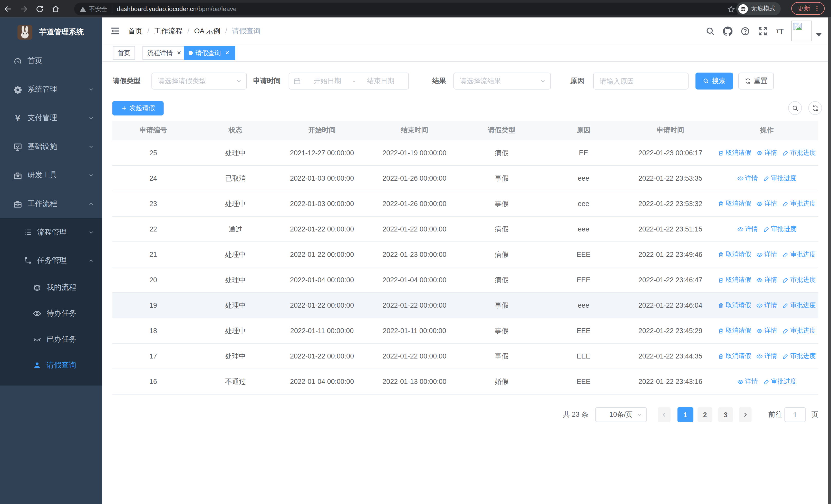 This screenshot has width=831, height=504. Describe the element at coordinates (465, 255) in the screenshot. I see `table-row: 21处理中2022-01-22 00:00:002022-01-23 00:00…` at that location.